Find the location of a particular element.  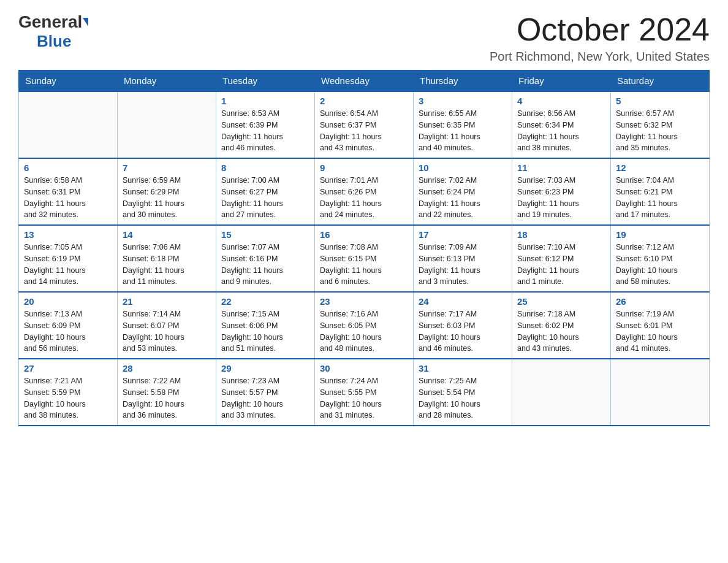

day-number: 7 is located at coordinates (167, 168).